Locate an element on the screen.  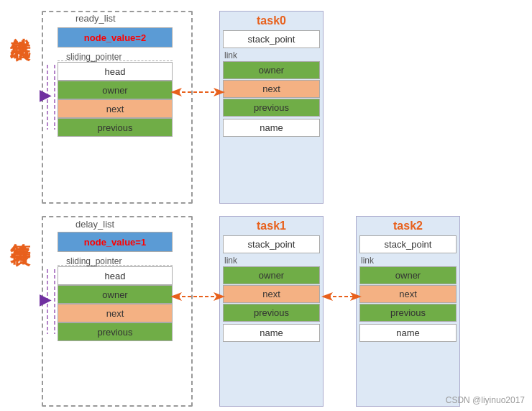
zh-label-bottom: 等待表 is located at coordinates (19, 229).